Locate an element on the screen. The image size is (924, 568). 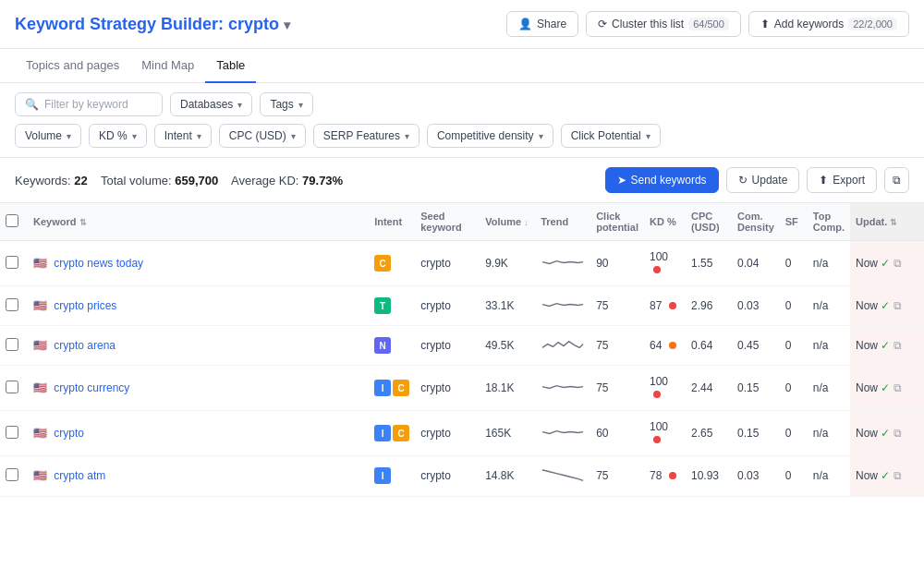
send-keywords-button: ➤ Send keywords is located at coordinates (662, 180).